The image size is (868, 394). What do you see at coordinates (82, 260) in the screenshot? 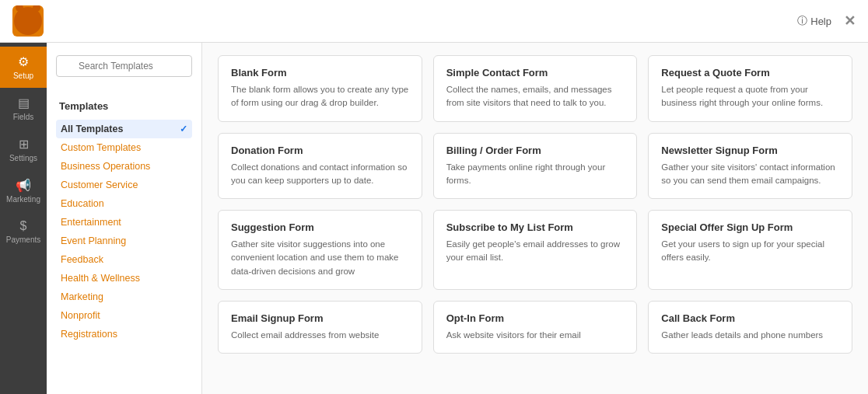
I see `sidebar-item-label-feedback: Feedback` at bounding box center [82, 260].